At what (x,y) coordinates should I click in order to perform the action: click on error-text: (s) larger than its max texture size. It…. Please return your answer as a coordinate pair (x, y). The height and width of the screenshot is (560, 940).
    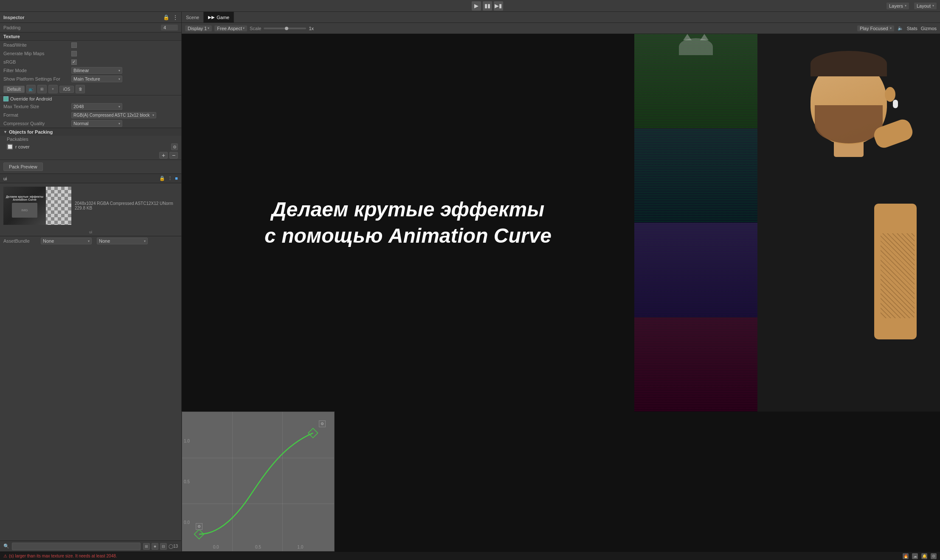
    Looking at the image, I should click on (63, 556).